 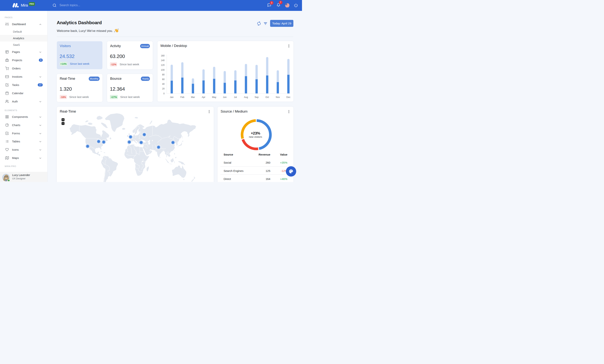 What do you see at coordinates (182, 97) in the screenshot?
I see `svg-text: Feb` at bounding box center [182, 97].